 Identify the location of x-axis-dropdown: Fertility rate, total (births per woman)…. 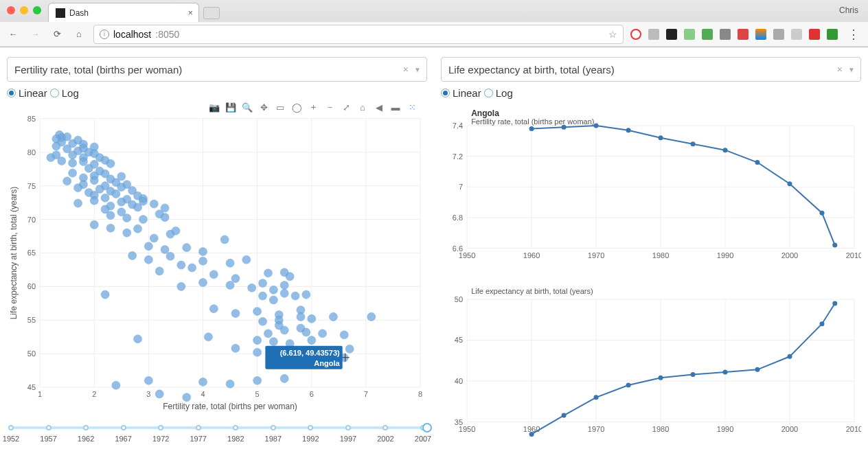
(217, 69).